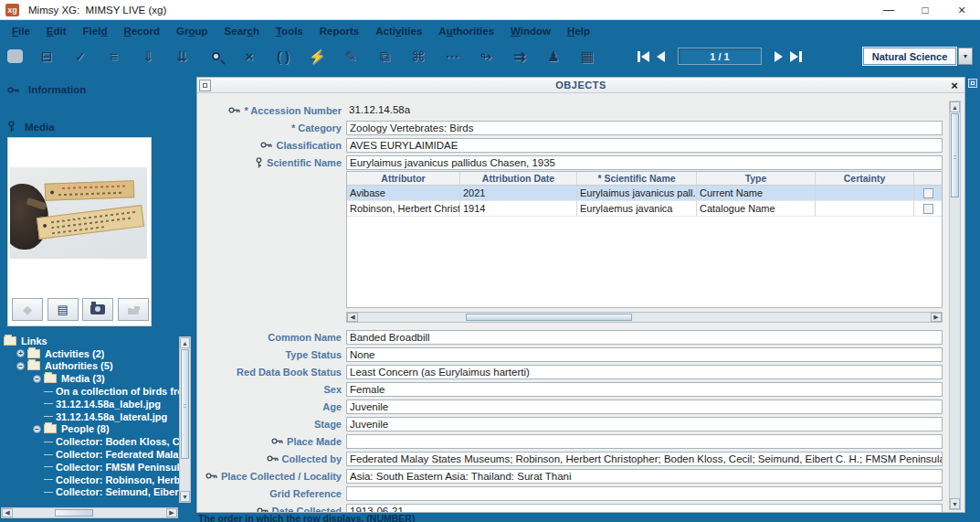 This screenshot has height=522, width=980. What do you see at coordinates (117, 480) in the screenshot?
I see `tree-item-collector: Collector: Robinson, Herbert` at bounding box center [117, 480].